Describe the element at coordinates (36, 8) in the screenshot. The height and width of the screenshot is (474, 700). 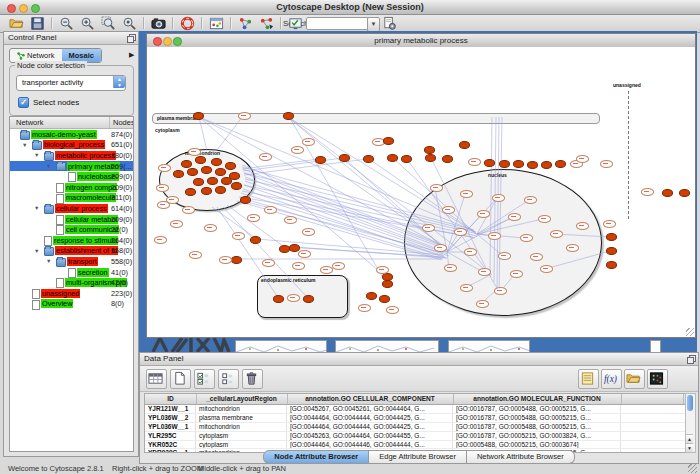
I see `zoom-window-button` at that location.